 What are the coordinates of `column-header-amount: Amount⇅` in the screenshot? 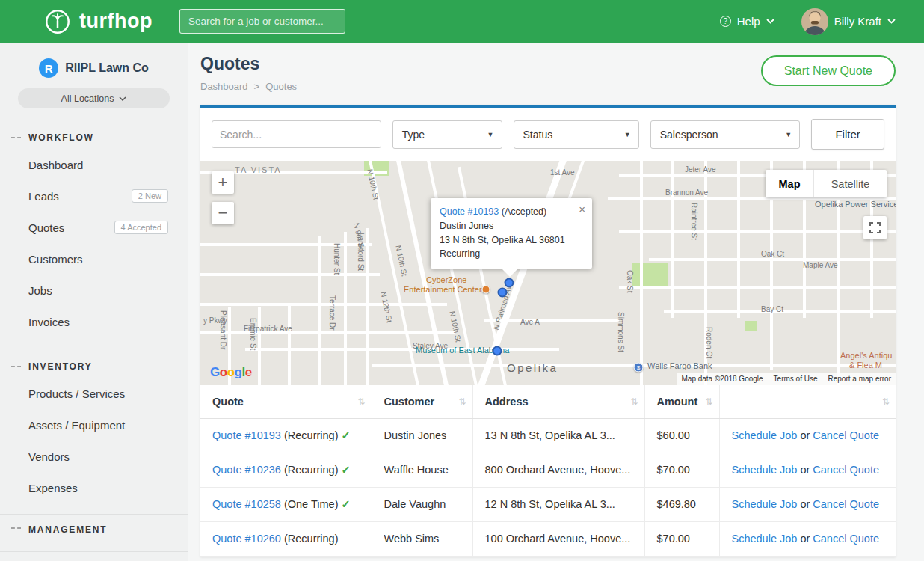 It's located at (682, 402).